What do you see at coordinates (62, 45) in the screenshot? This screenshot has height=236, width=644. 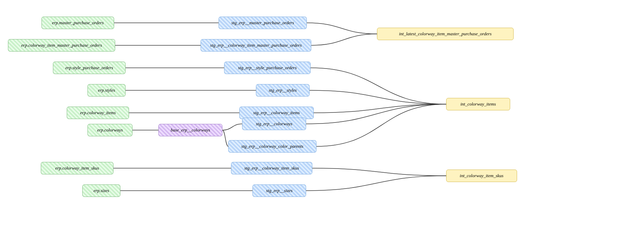 I see `erp_colorway_item_master_purchase_orders: erp.colorway_item_master_purchase_orders` at bounding box center [62, 45].